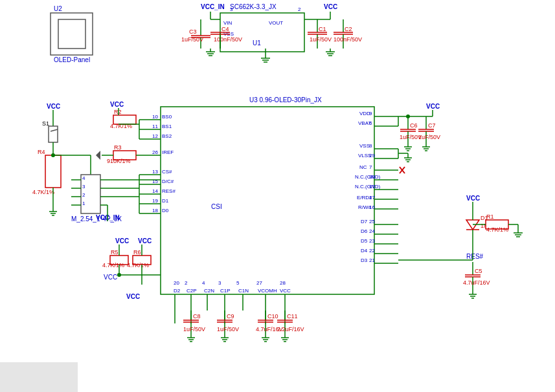 This screenshot has height=392, width=555. I want to click on vcc-r5: VCC, so click(122, 241).